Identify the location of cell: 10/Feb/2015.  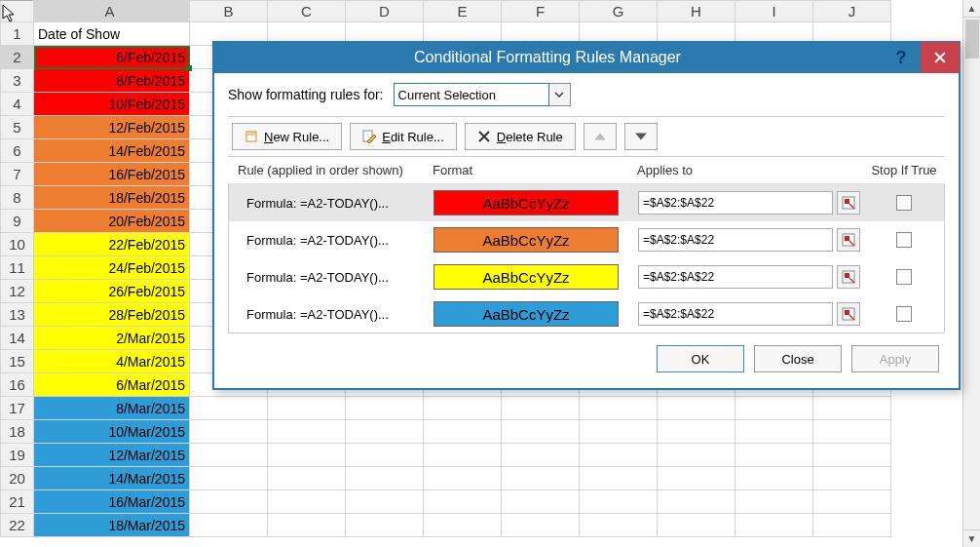
(112, 104).